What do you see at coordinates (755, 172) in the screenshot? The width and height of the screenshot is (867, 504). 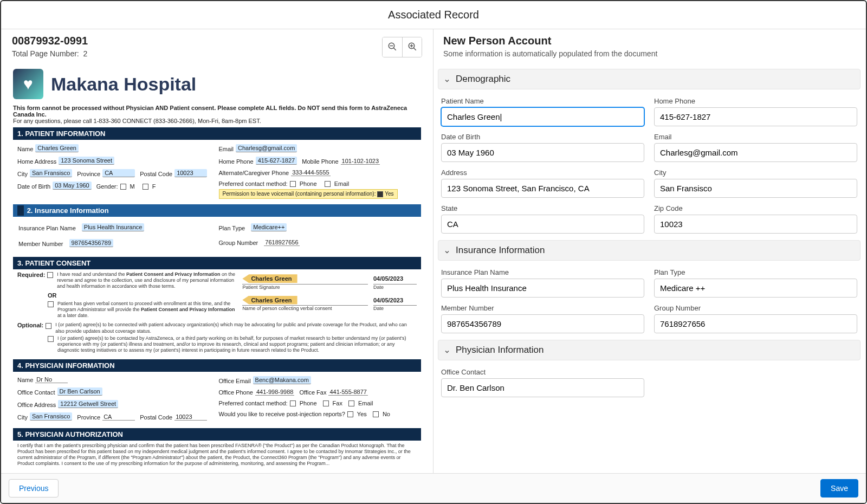 I see `label-city: City` at bounding box center [755, 172].